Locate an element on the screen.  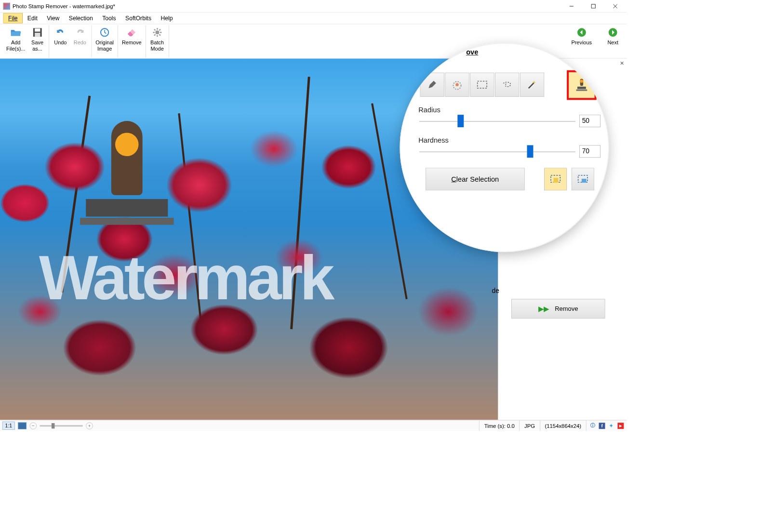
save-icon is located at coordinates (37, 32).